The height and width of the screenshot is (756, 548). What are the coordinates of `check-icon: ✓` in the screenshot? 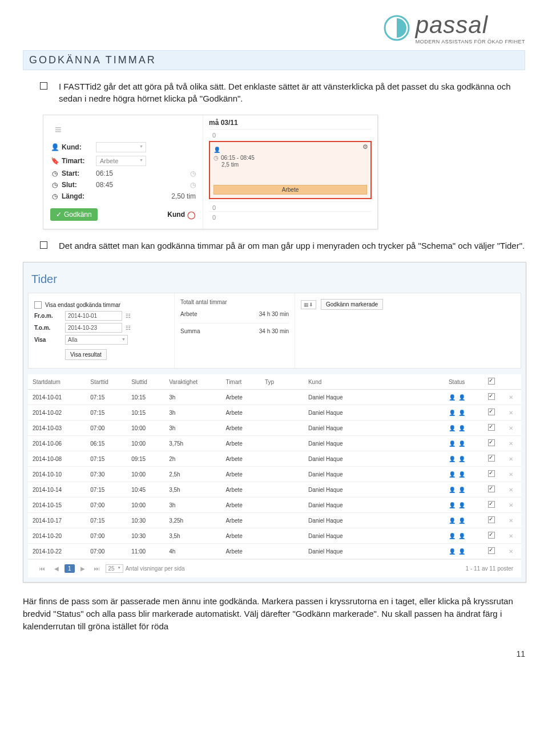 It's located at (59, 215).